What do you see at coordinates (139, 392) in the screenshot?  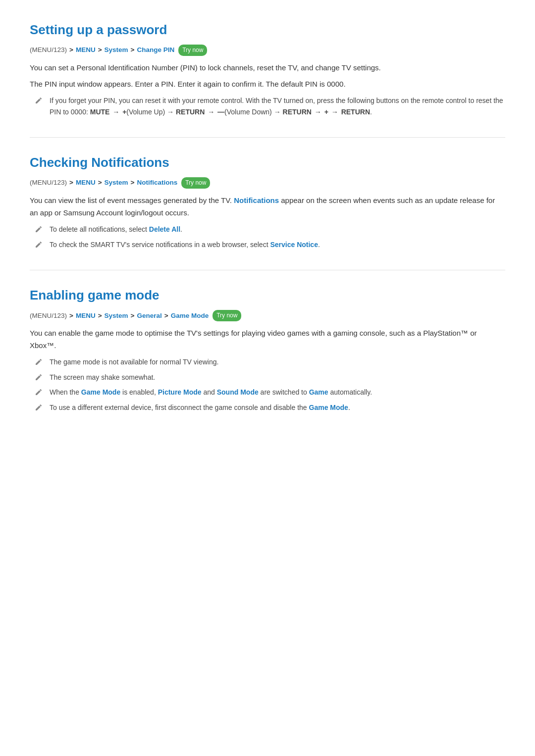 I see `text-span: is enabled,` at bounding box center [139, 392].